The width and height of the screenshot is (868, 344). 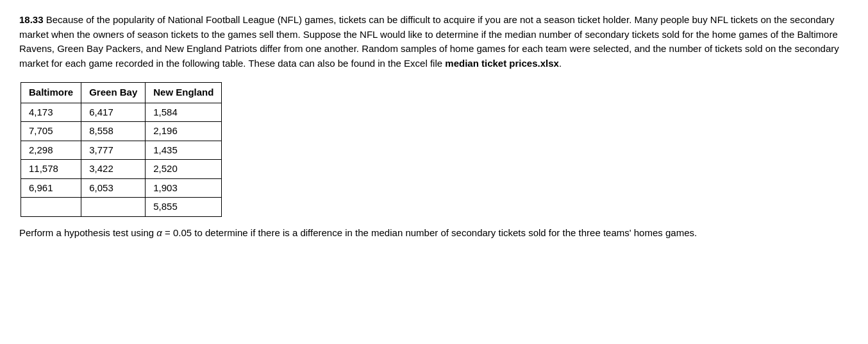 What do you see at coordinates (121, 150) in the screenshot?
I see `data-table: Baltimore Green Bay New England 4,1736,4…` at bounding box center [121, 150].